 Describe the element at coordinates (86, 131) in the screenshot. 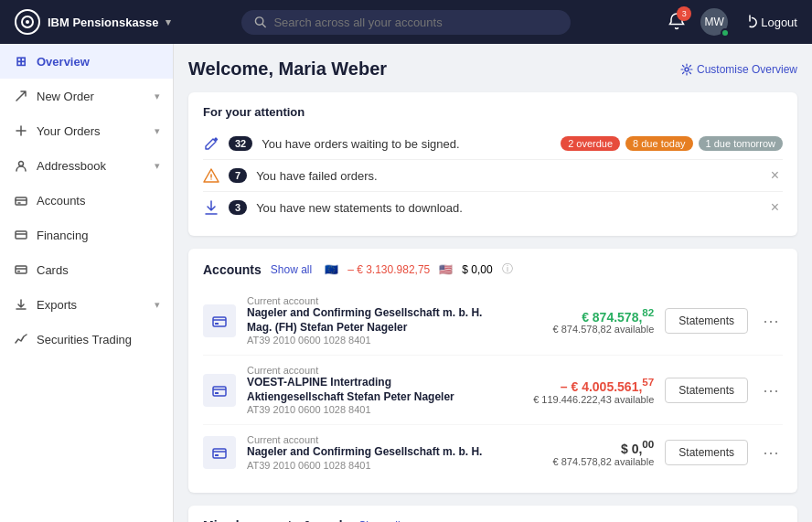

I see `sidebar-item-your-orders: Your Orders ▾` at that location.